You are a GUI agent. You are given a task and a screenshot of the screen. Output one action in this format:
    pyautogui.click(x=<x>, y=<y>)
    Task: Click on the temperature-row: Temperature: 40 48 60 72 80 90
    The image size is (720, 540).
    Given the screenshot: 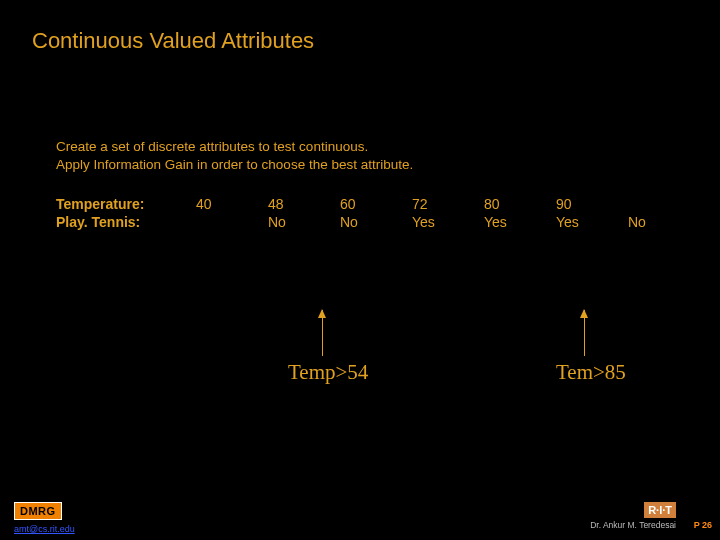 What is the action you would take?
    pyautogui.click(x=378, y=204)
    